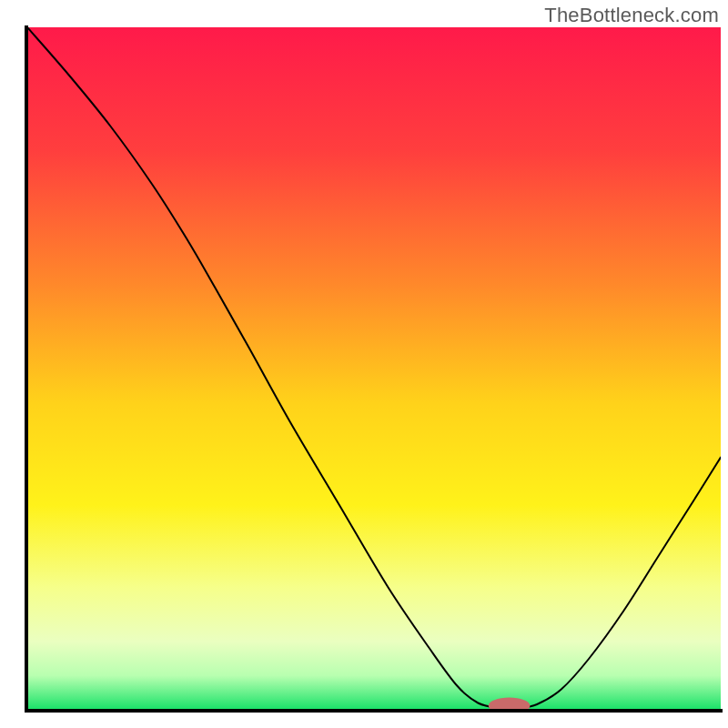 This screenshot has width=728, height=728. Describe the element at coordinates (632, 15) in the screenshot. I see `watermark-text: TheBottleneck.com` at that location.